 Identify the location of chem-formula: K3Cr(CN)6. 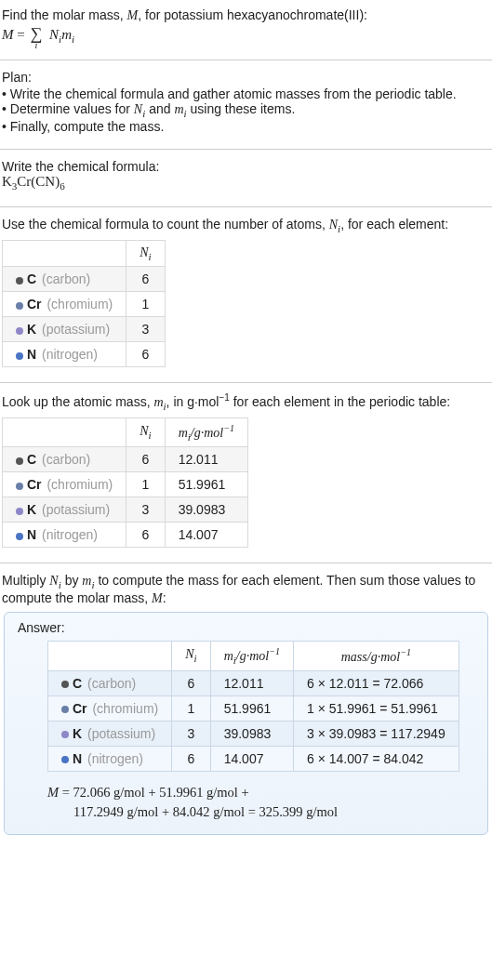
(246, 182).